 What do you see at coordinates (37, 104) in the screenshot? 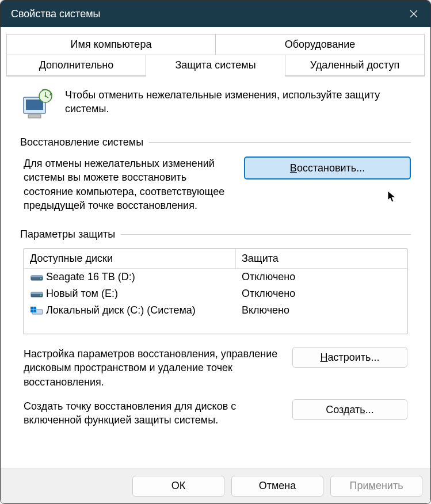
I see `system-protection-icon` at bounding box center [37, 104].